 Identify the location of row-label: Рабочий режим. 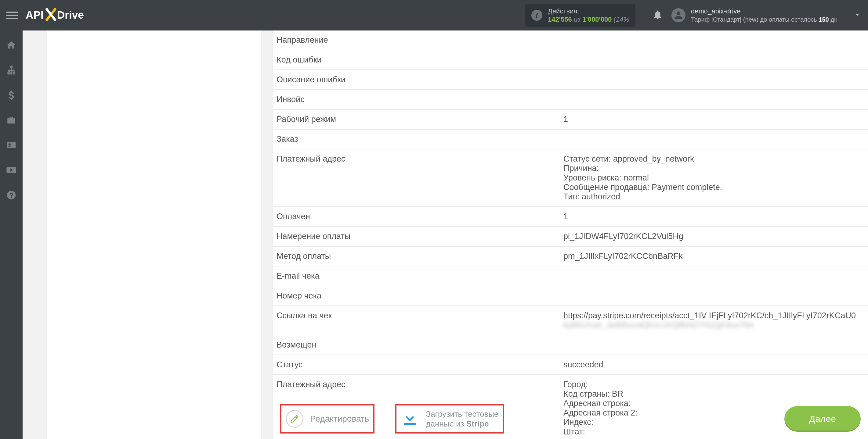
(416, 119).